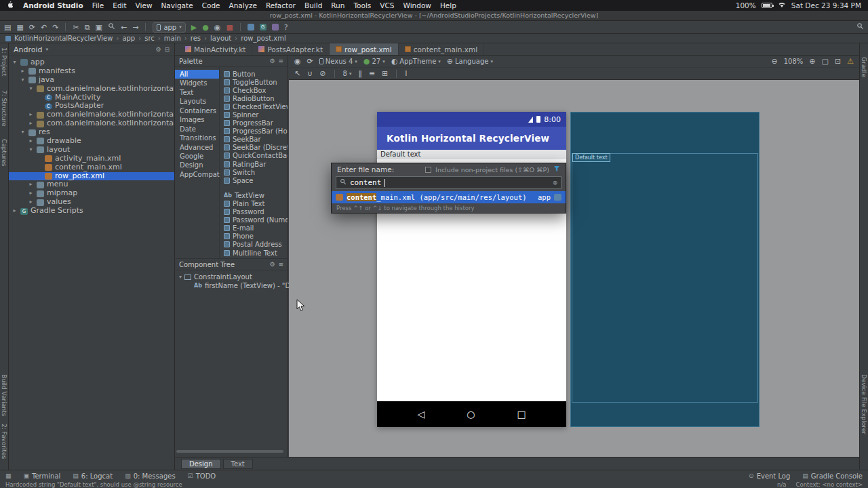  Describe the element at coordinates (56, 27) in the screenshot. I see `redo-icon: ↷` at that location.